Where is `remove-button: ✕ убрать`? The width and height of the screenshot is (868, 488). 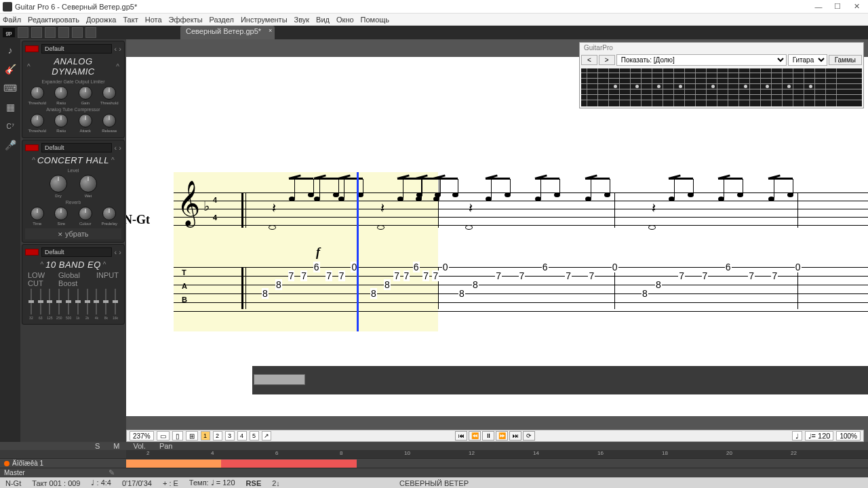
remove-button: ✕ убрать is located at coordinates (73, 234).